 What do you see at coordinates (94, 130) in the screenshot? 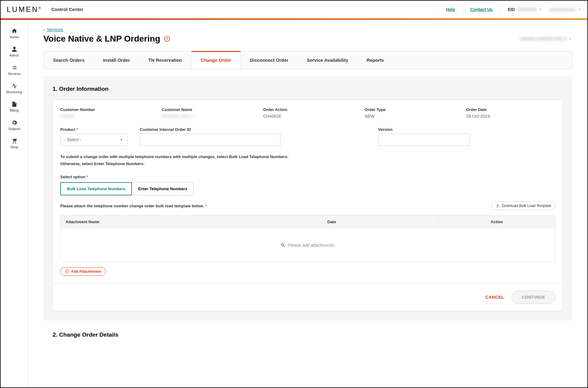
I see `product-label: Product *` at bounding box center [94, 130].